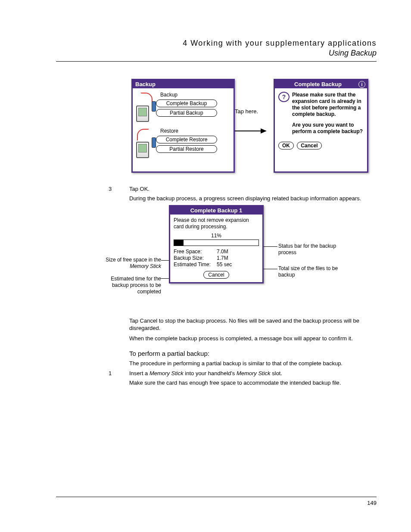 Image resolution: width=411 pixels, height=532 pixels. What do you see at coordinates (362, 84) in the screenshot?
I see `info-icon: i` at bounding box center [362, 84].